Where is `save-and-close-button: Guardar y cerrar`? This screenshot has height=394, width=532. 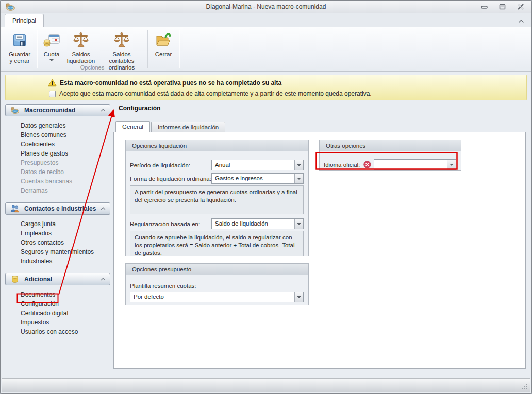
save-and-close-button: Guardar y cerrar is located at coordinates (20, 49).